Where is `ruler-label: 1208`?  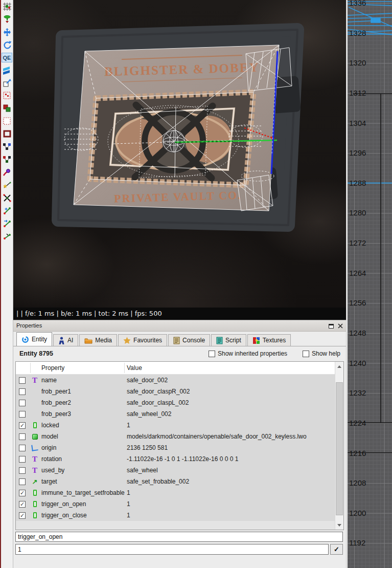 ruler-label: 1208 is located at coordinates (358, 483).